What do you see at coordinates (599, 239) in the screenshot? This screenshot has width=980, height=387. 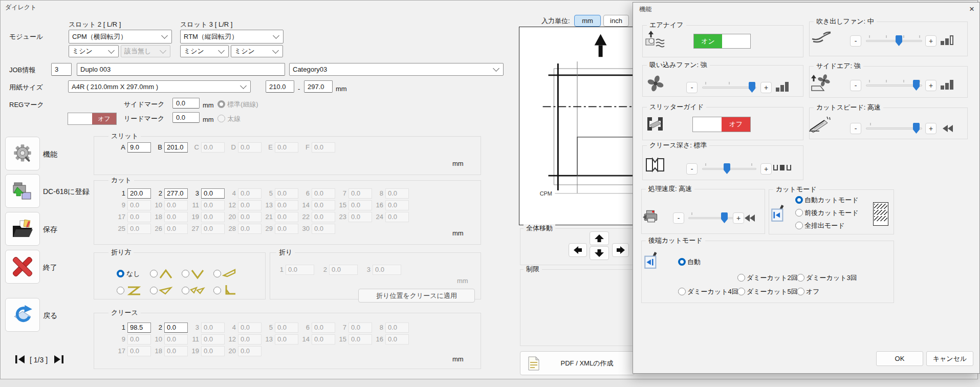 I see `move-up-button` at bounding box center [599, 239].